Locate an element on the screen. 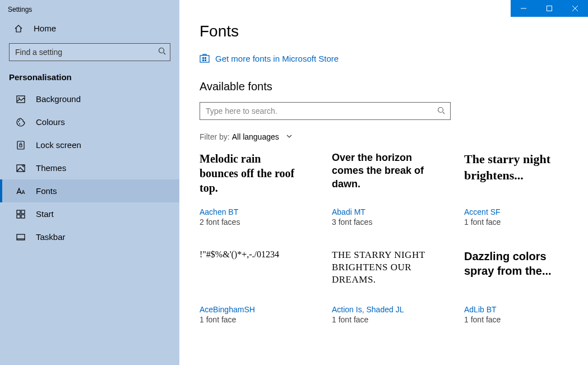  nav-item-label: Lock screen is located at coordinates (58, 145).